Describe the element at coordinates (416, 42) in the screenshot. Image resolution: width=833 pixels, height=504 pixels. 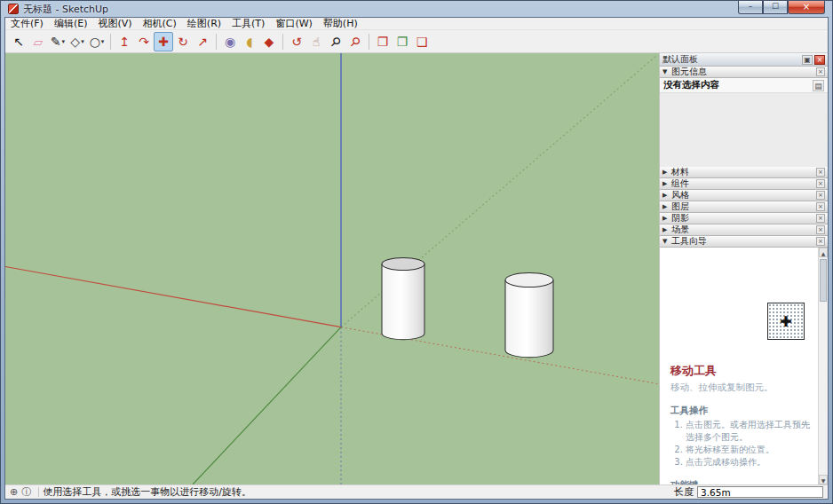
I see `toolbar: ↖ ▱ ✎▾ ◇▾ ○▾ ↥ ↷ ✚ ↻ ↗ ◉ ◖ ◆ ↺ ☝ ⚲ ⚲ ❐ ❐…` at that location.